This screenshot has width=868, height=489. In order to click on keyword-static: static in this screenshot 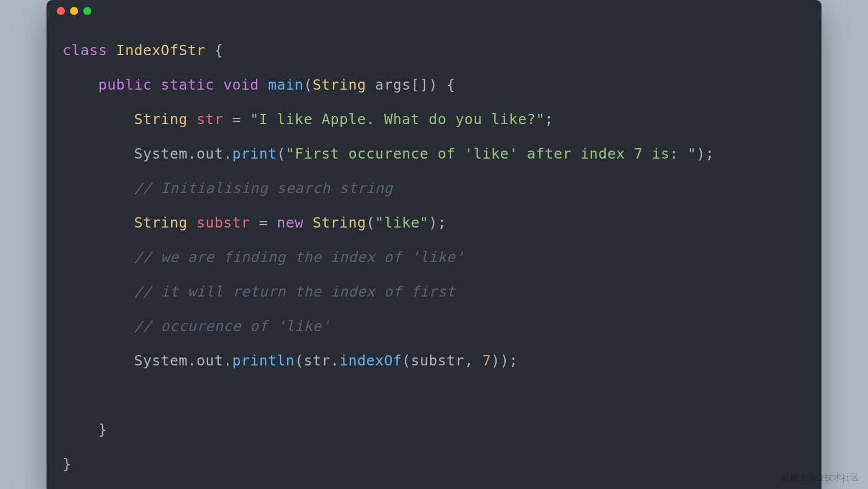, I will do `click(184, 85)`.